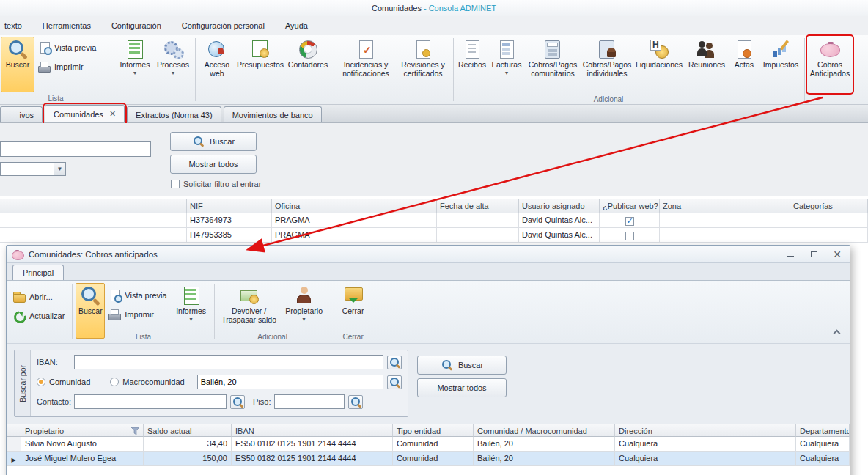 The image size is (868, 475). I want to click on collapse-ribbon-button, so click(837, 332).